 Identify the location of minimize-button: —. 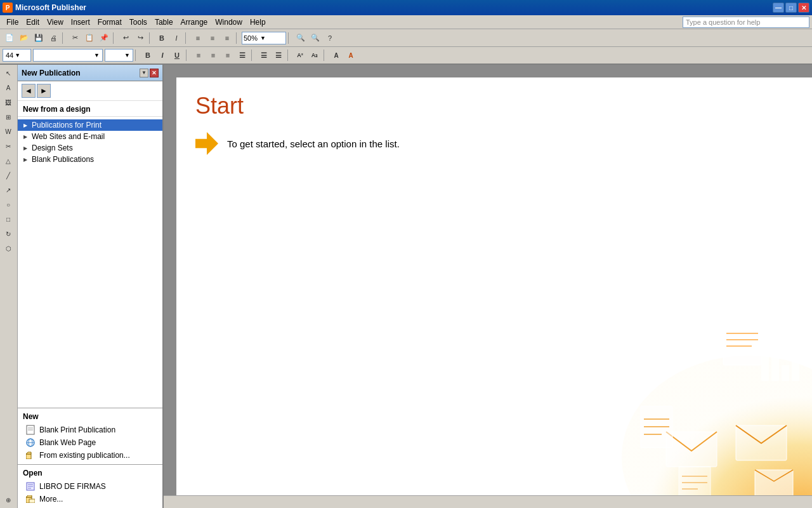
(778, 8).